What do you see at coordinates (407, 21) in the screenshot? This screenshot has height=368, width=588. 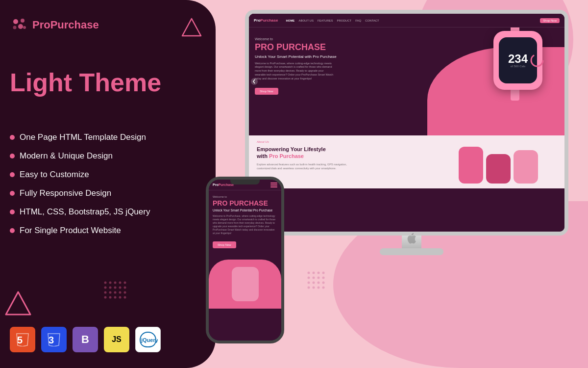 I see `monitor-navbar: ProPurchase HOME ABOUT US FEATURES PRODU…` at bounding box center [407, 21].